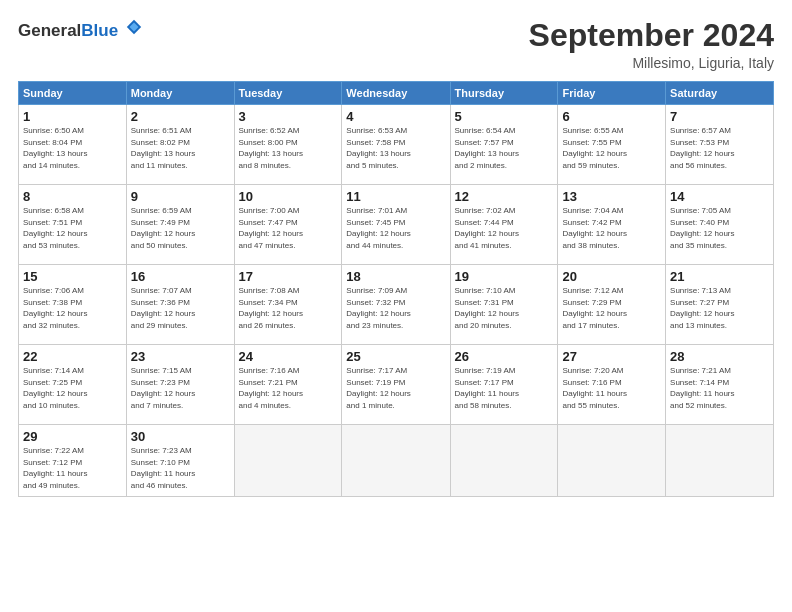  What do you see at coordinates (612, 385) in the screenshot?
I see `table-row: 27Sunrise: 7:20 AM Sunset: 7:16 PM Dayli…` at bounding box center [612, 385].